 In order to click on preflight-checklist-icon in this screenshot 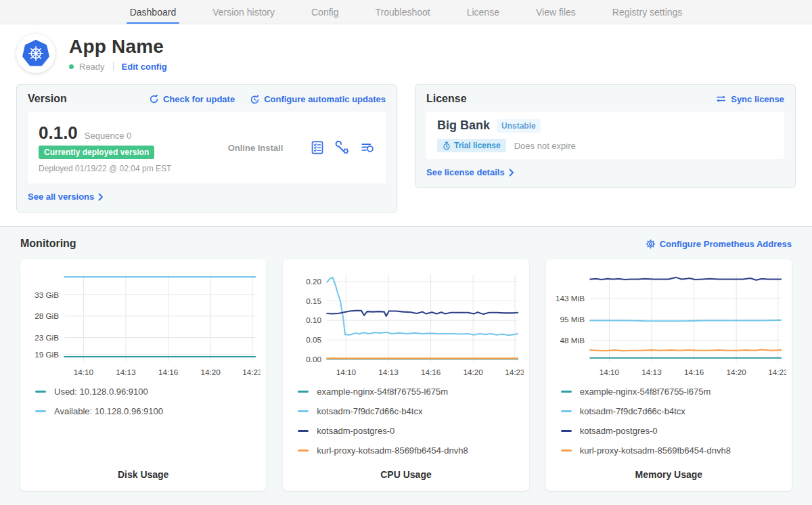, I will do `click(317, 148)`.